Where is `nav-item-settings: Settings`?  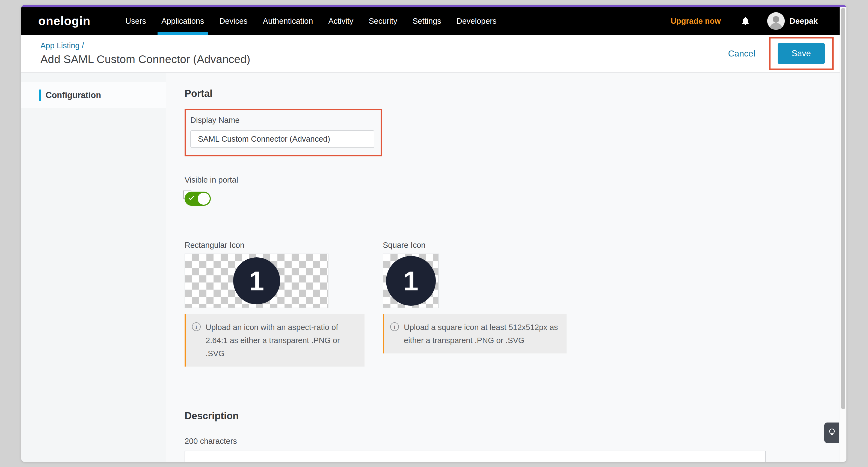
nav-item-settings: Settings is located at coordinates (427, 21).